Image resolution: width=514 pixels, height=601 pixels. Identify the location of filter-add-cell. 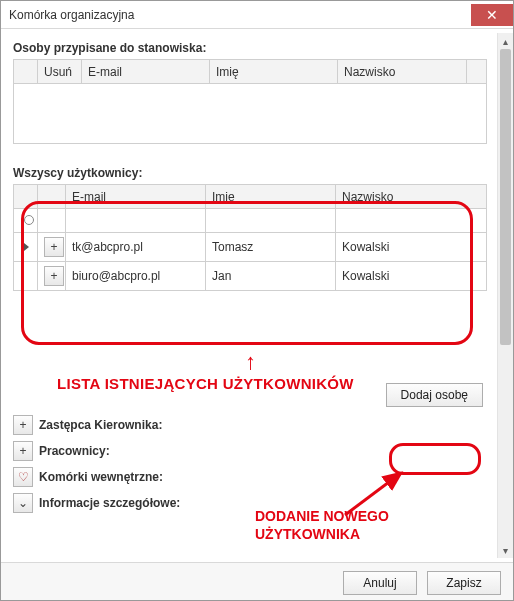
(52, 221).